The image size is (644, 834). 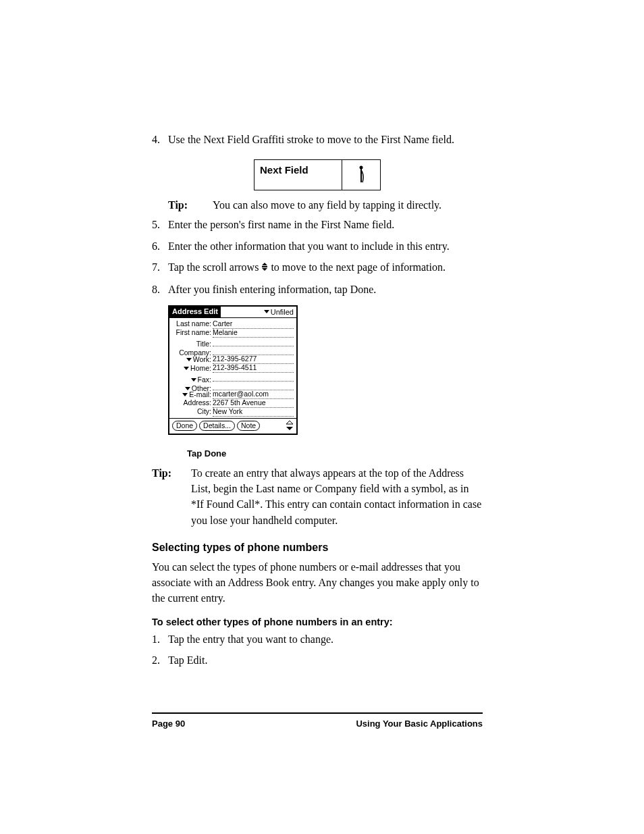 I want to click on step-number: 7., so click(x=160, y=267).